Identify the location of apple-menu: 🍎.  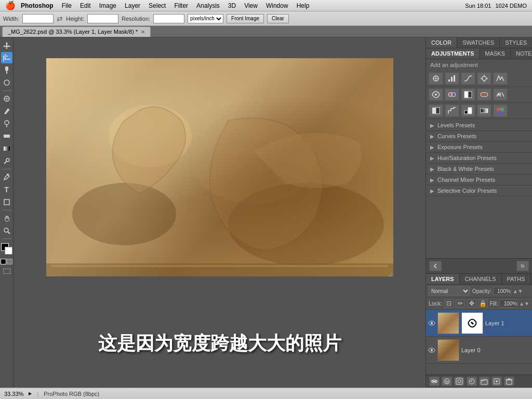
(10, 5).